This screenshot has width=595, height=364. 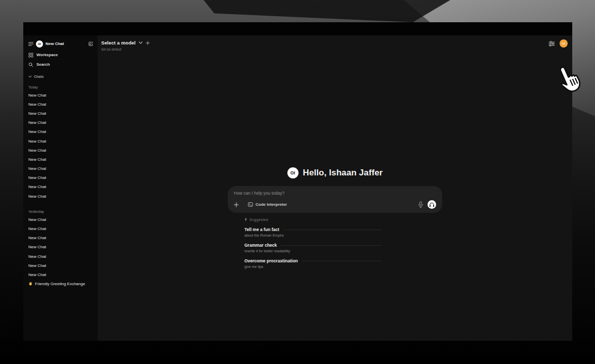 I want to click on suggested-label: Suggested, so click(x=259, y=219).